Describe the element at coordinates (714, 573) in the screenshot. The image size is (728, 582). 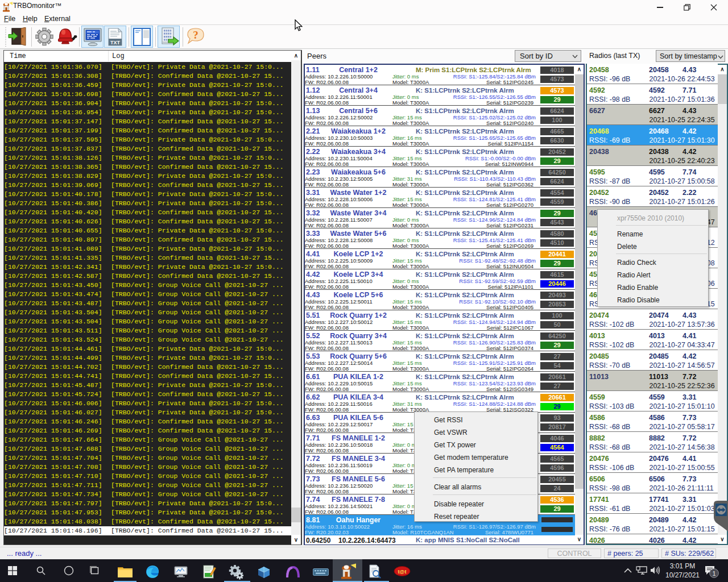
I see `svg-text: 1` at that location.